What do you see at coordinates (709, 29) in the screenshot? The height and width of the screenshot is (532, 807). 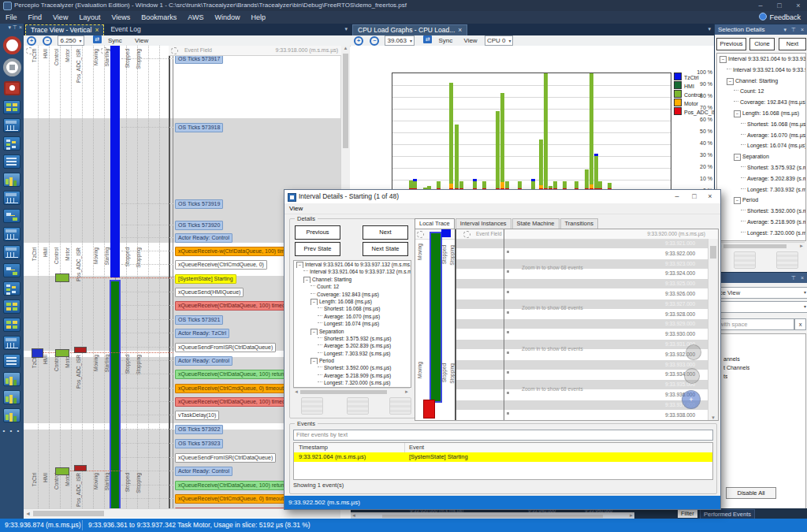 I see `tab-menu-chevron-icon: ▾` at bounding box center [709, 29].